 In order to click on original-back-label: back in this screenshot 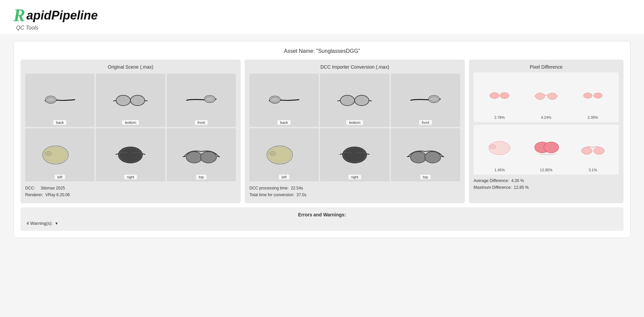, I will do `click(60, 122)`.